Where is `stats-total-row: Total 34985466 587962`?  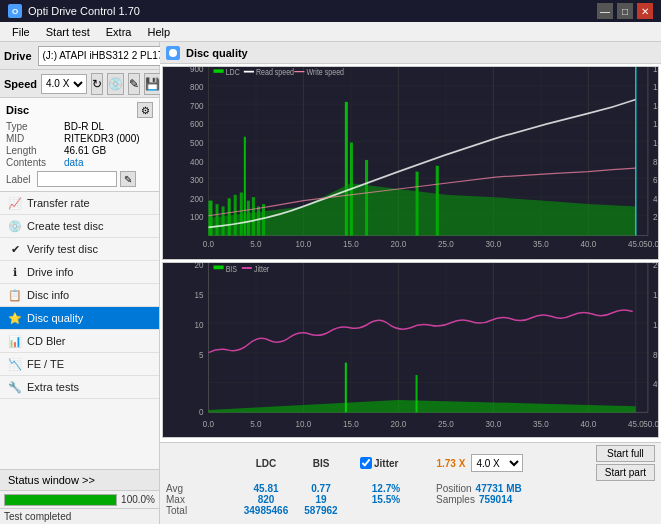
stats-total-row: Total 34985466 587962 is located at coordinates (410, 510).